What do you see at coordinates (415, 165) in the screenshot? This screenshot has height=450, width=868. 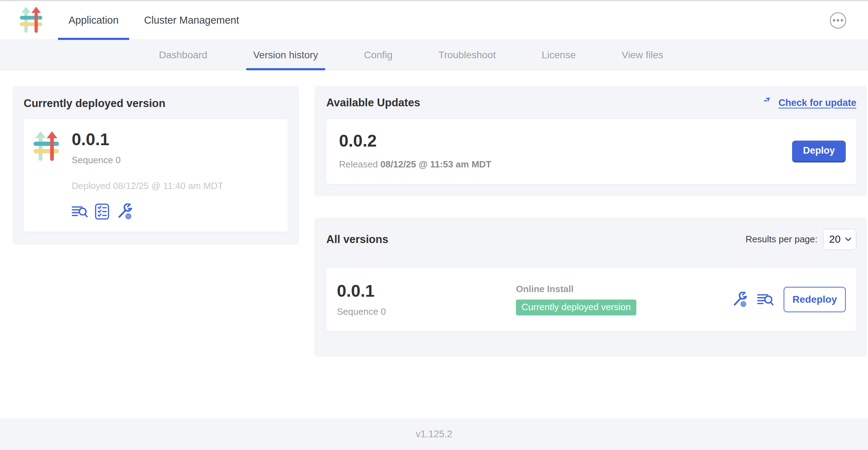 I see `update-released-line: Released 08/12/25 @ 11:53 am MDT` at bounding box center [415, 165].